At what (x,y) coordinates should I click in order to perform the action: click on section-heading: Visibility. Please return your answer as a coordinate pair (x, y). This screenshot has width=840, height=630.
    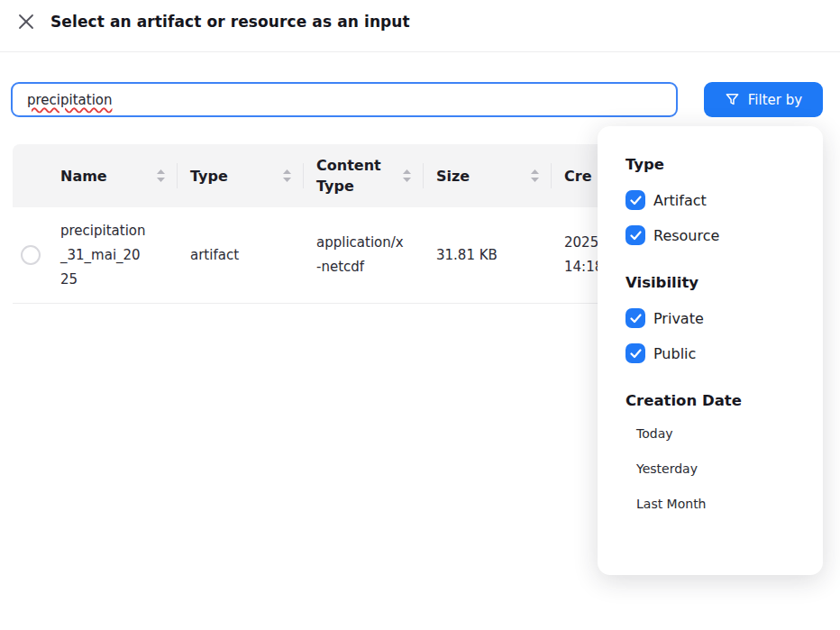
    Looking at the image, I should click on (710, 283).